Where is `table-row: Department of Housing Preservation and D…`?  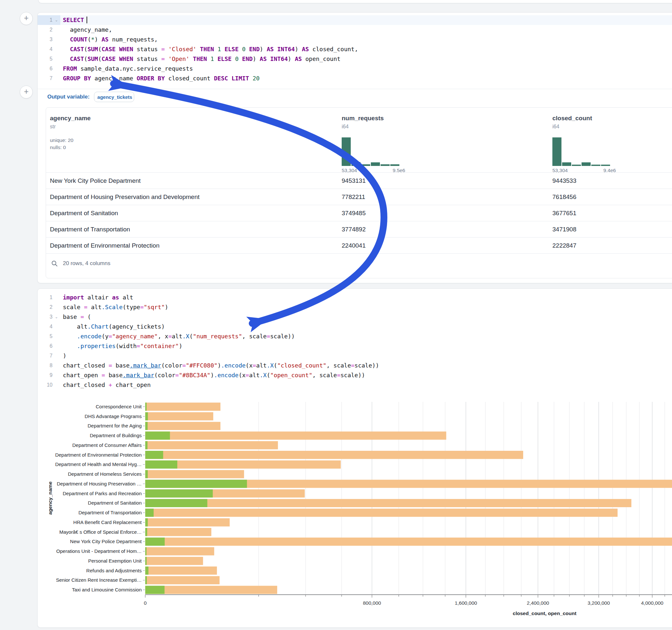
table-row: Department of Housing Preservation and D… is located at coordinates (359, 197).